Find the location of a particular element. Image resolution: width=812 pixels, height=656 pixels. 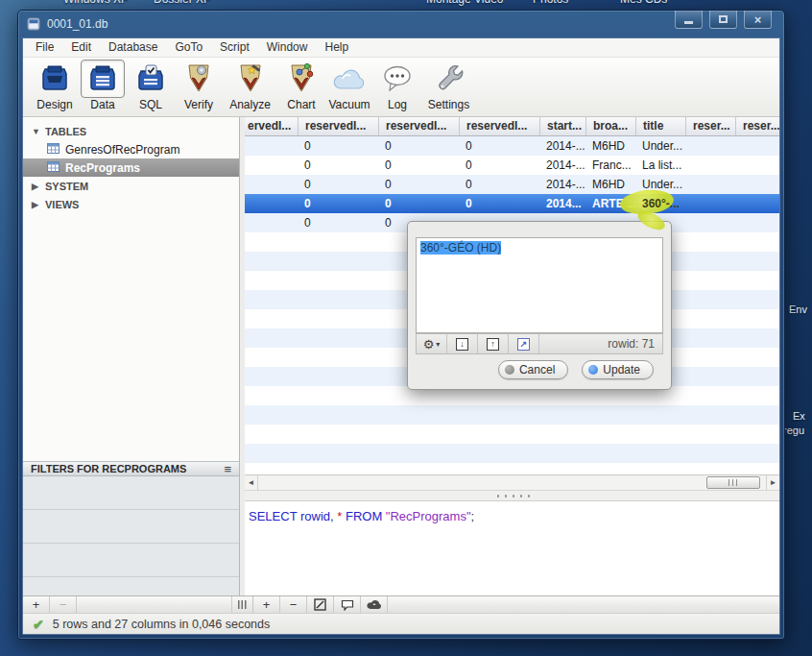

open-in-window-button: ↗ is located at coordinates (524, 344).